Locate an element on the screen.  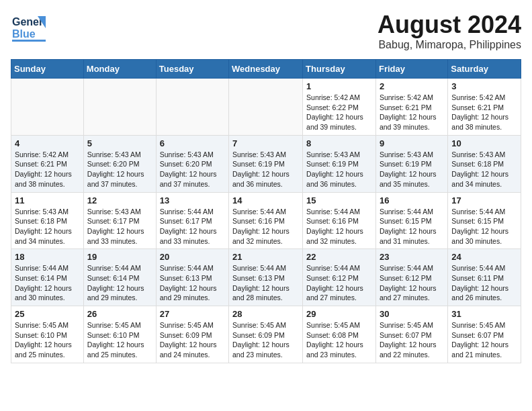
weekday-header-wednesday: Wednesday is located at coordinates (266, 69).